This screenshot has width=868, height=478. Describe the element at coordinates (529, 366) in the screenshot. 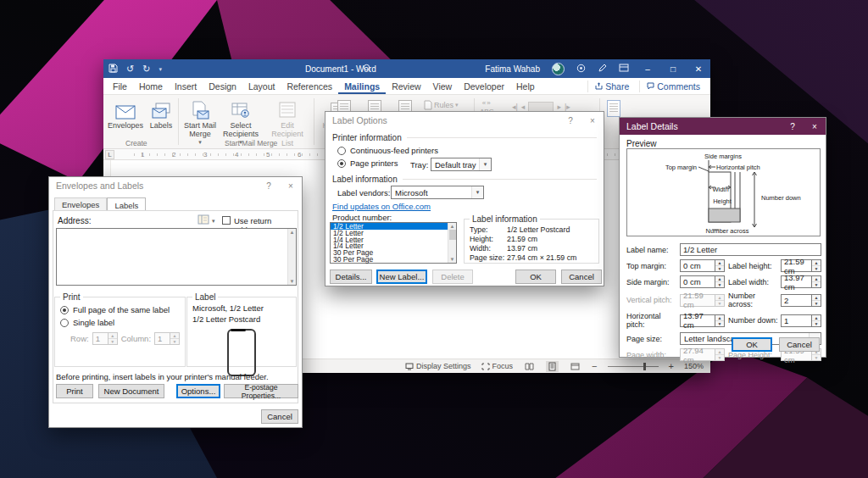

I see `read-mode-button` at that location.